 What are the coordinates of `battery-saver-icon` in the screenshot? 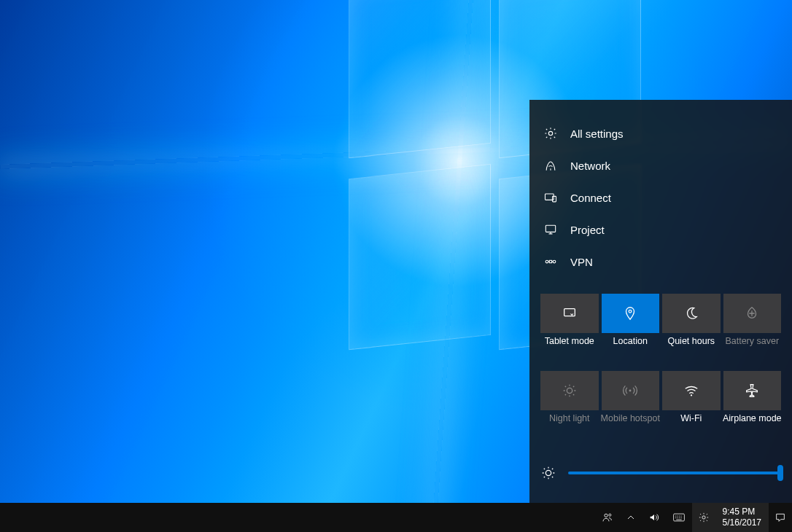 It's located at (752, 313).